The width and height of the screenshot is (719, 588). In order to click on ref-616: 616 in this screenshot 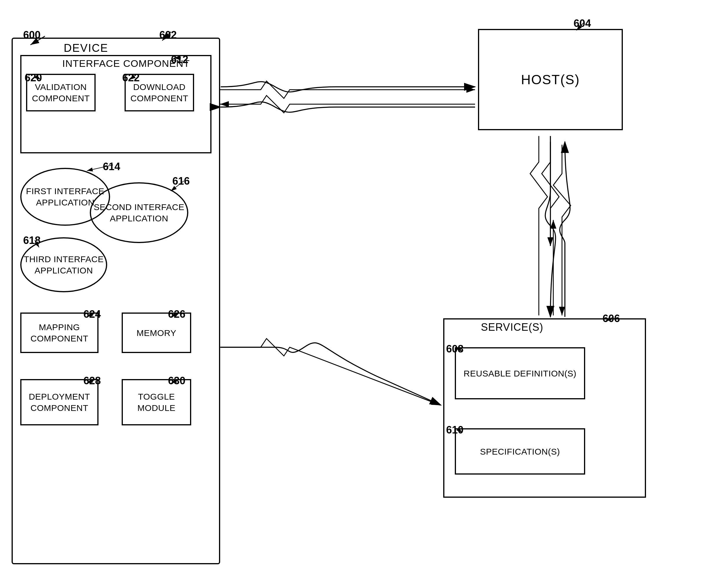, I will do `click(181, 181)`.